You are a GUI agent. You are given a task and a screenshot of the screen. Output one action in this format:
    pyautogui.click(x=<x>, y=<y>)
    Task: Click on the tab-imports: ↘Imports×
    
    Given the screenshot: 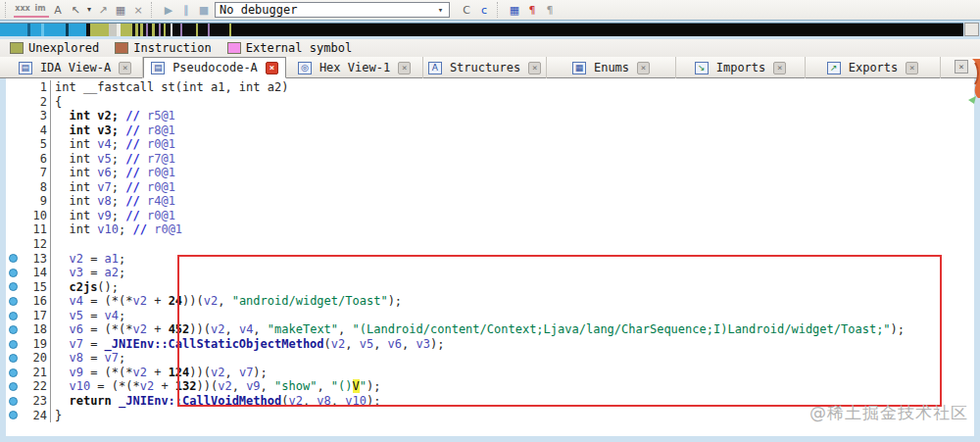 What is the action you would take?
    pyautogui.click(x=741, y=68)
    